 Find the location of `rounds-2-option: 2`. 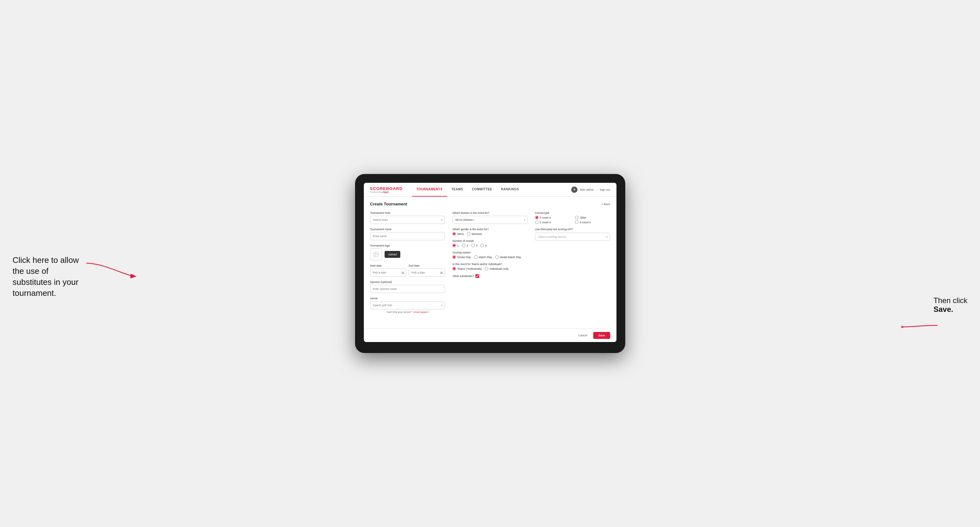

rounds-2-option: 2 is located at coordinates (465, 246).